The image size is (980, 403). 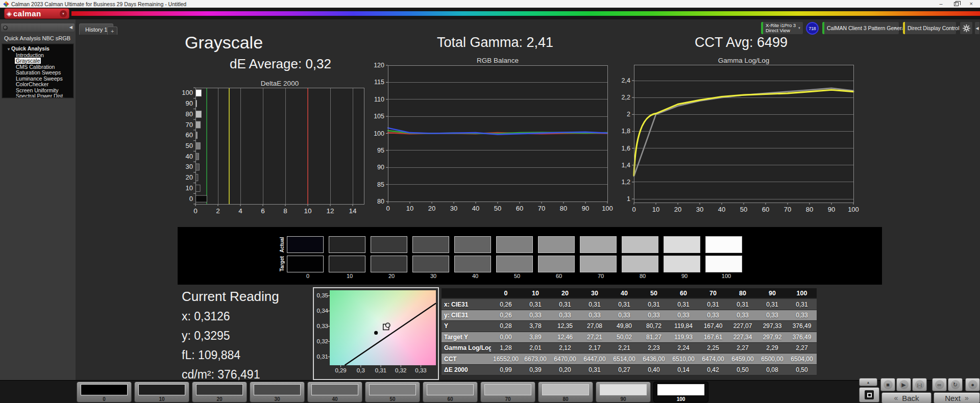 I want to click on svg-text: 0, so click(x=195, y=211).